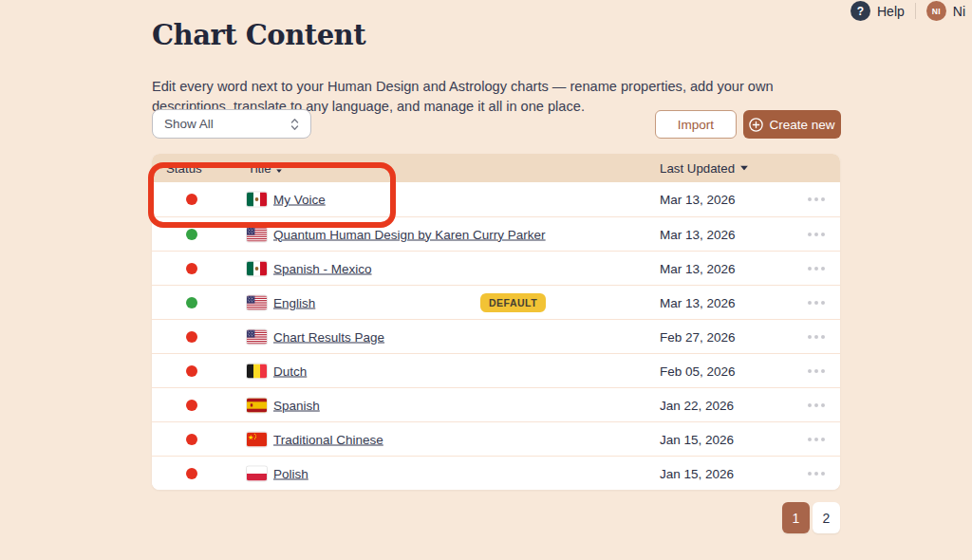  Describe the element at coordinates (495, 168) in the screenshot. I see `table-header-row: Status Title Last Updated` at that location.